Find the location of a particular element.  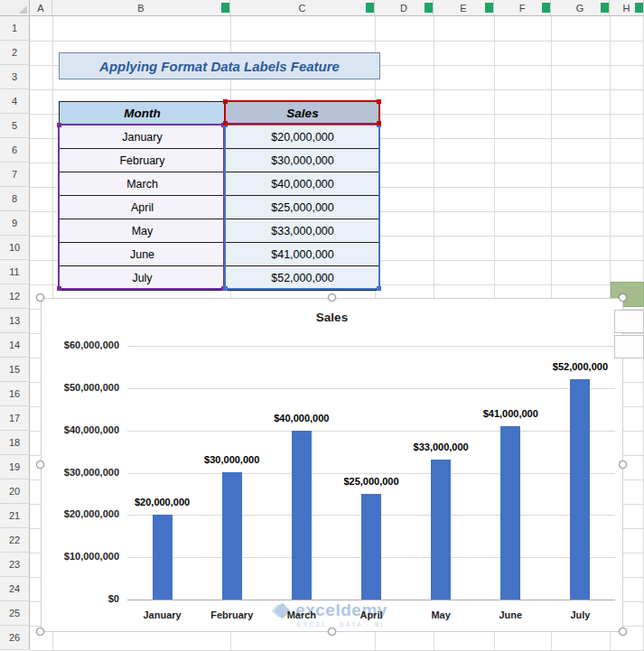

y-axis-label: $30,000,000 is located at coordinates (80, 472).